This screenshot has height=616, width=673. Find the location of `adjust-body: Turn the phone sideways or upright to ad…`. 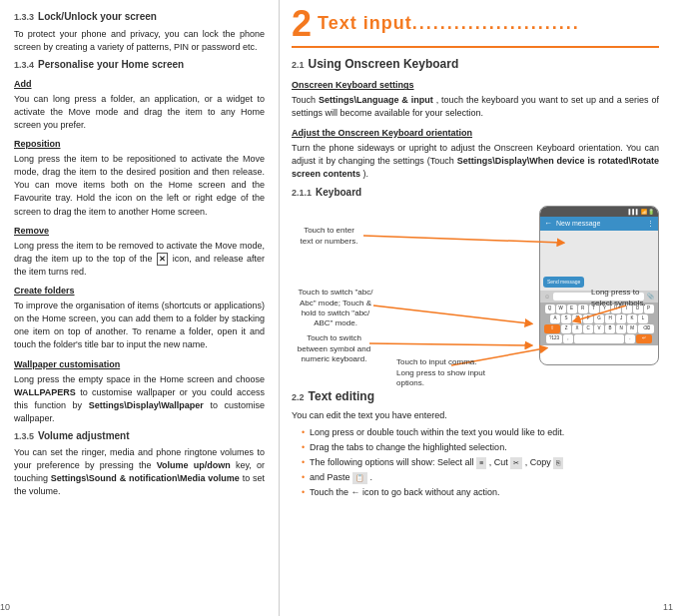

adjust-body: Turn the phone sideways or upright to ad… is located at coordinates (475, 162).